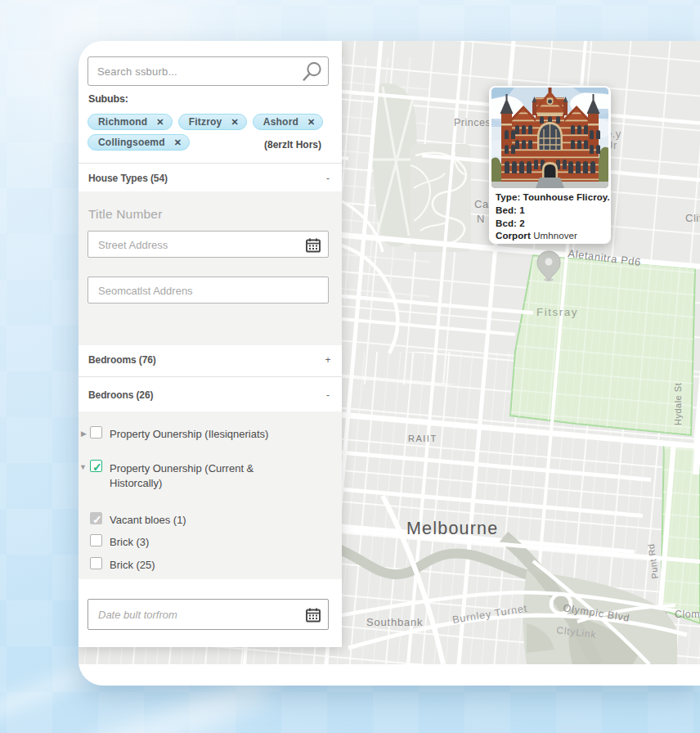 This screenshot has height=733, width=700. Describe the element at coordinates (687, 614) in the screenshot. I see `svg-text: Clomrne` at that location.